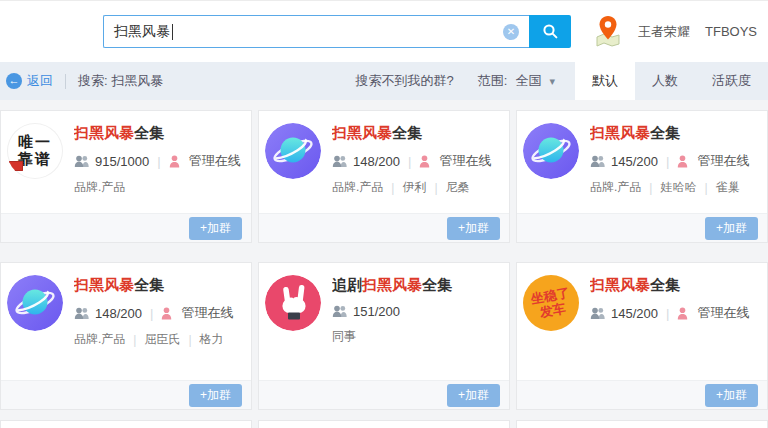 The width and height of the screenshot is (768, 428). I want to click on top-search-bar: 扫黑风暴 ✕ 王者荣耀 TFBOYS 鹿晗, so click(384, 31).